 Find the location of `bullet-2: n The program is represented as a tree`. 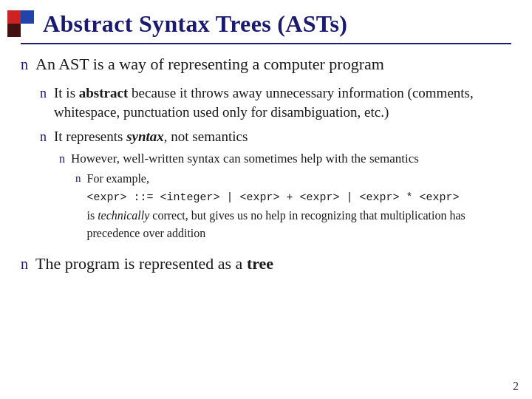

bullet-2: n The program is represented as a tree is located at coordinates (265, 265).